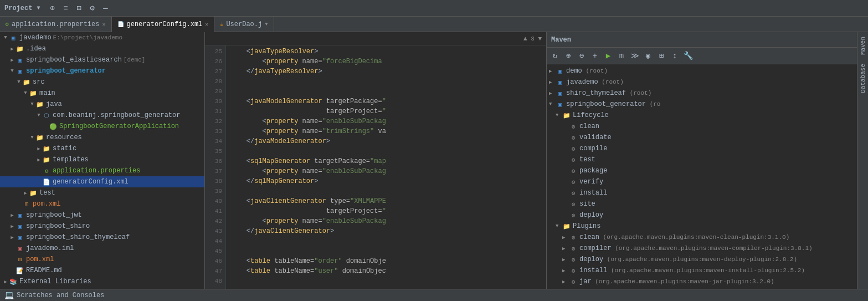  Describe the element at coordinates (702, 71) in the screenshot. I see `maven-item-demo-root: ▶ ▣ demo (root)` at that location.